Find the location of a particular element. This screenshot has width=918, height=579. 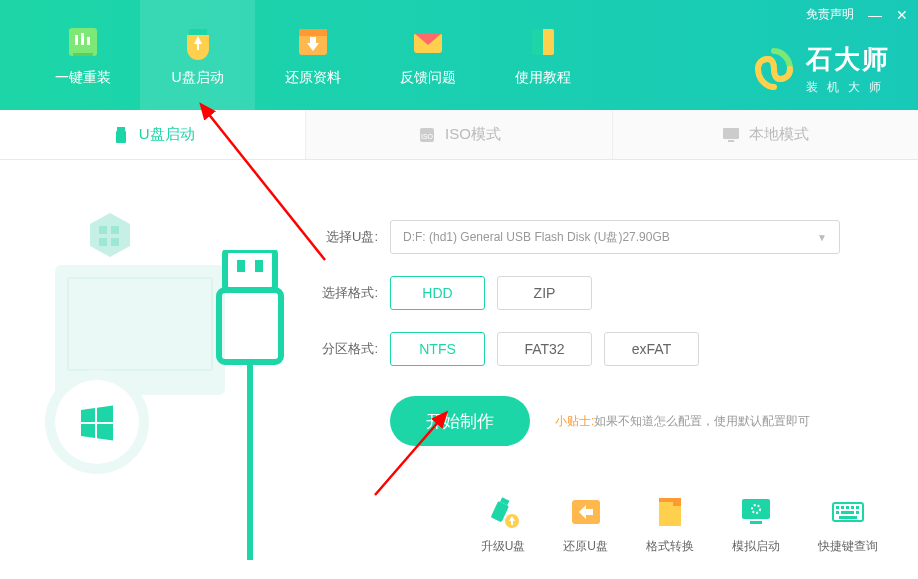

reinstall-icon is located at coordinates (83, 42).